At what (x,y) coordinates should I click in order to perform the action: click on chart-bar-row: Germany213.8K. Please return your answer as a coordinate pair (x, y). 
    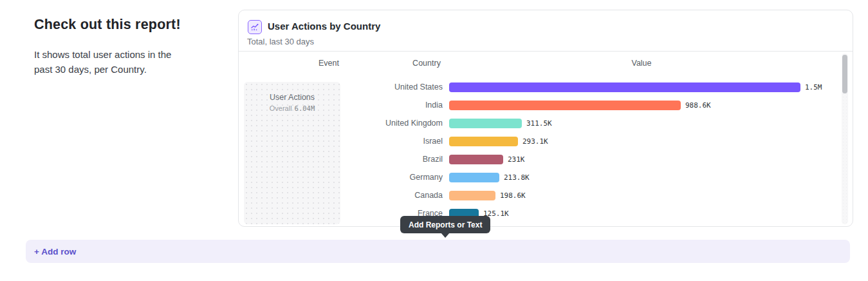
    Looking at the image, I should click on (538, 177).